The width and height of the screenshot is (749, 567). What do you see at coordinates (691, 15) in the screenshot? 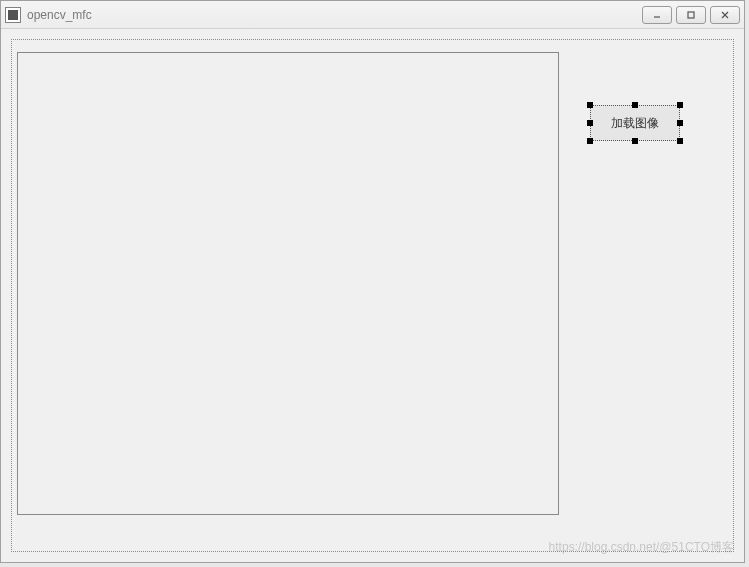
I see `maximize-button` at bounding box center [691, 15].